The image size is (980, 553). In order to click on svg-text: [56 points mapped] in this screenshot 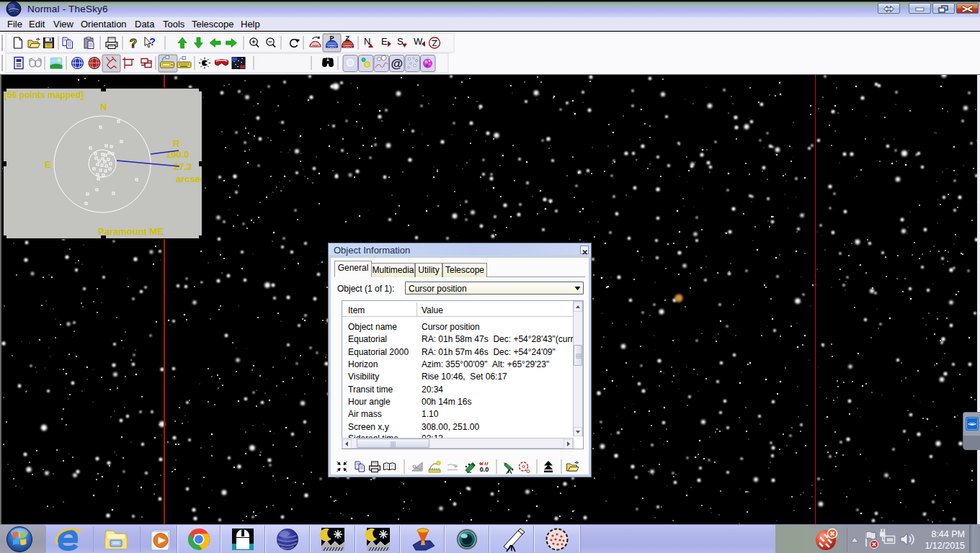, I will do `click(44, 95)`.